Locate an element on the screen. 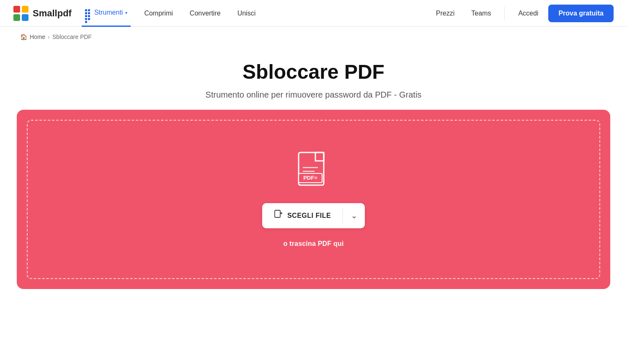  file-plus-icon is located at coordinates (279, 215).